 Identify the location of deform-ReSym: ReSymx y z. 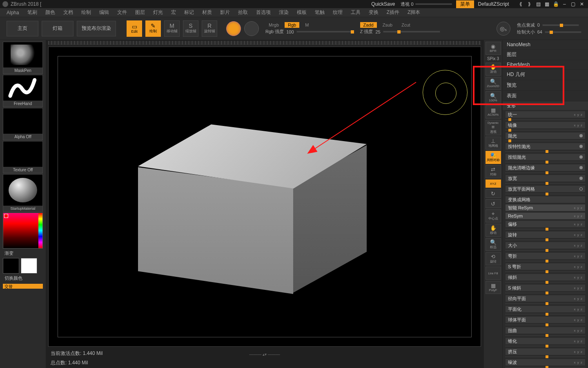
(546, 216).